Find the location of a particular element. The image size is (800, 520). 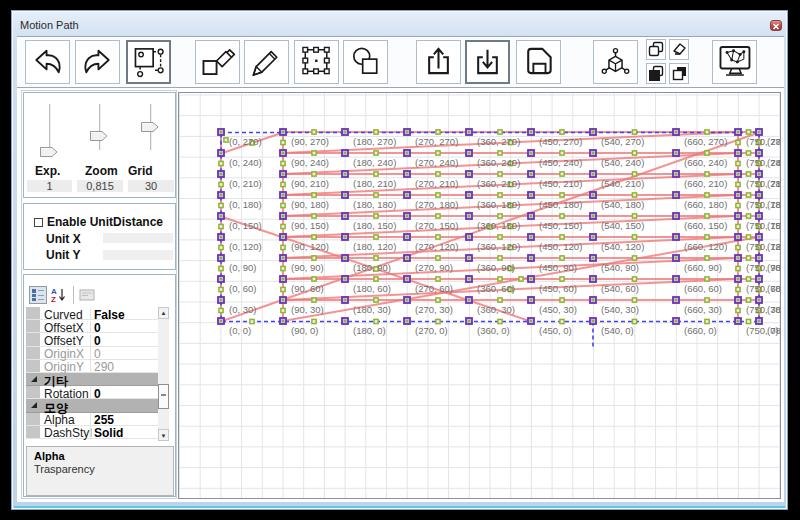

svg-text: (90, 240) is located at coordinates (310, 162).